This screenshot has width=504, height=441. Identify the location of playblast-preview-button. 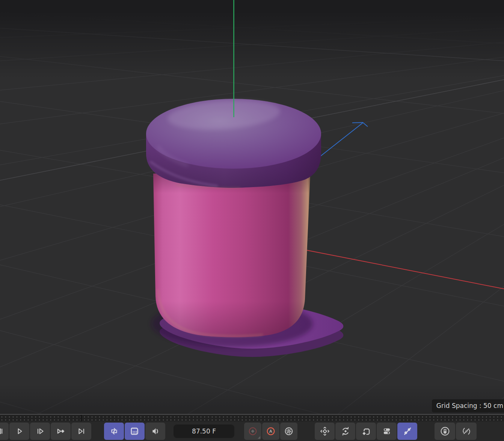
(134, 431).